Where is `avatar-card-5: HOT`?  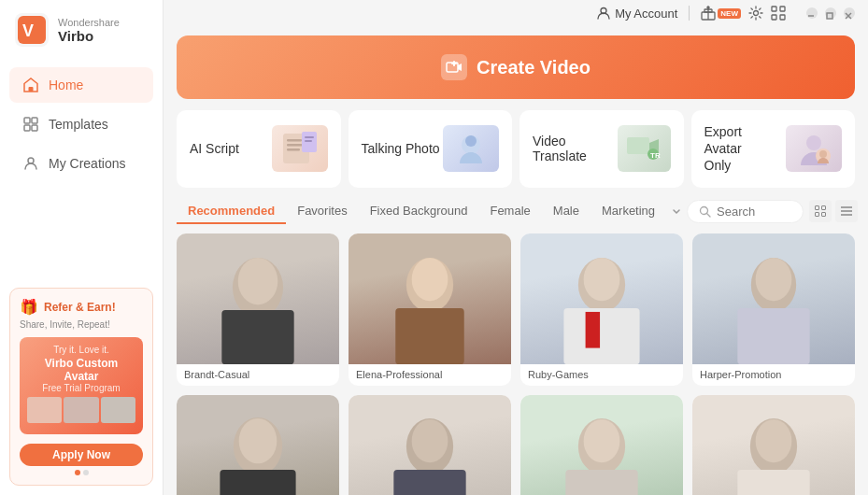 avatar-card-5: HOT is located at coordinates (258, 445).